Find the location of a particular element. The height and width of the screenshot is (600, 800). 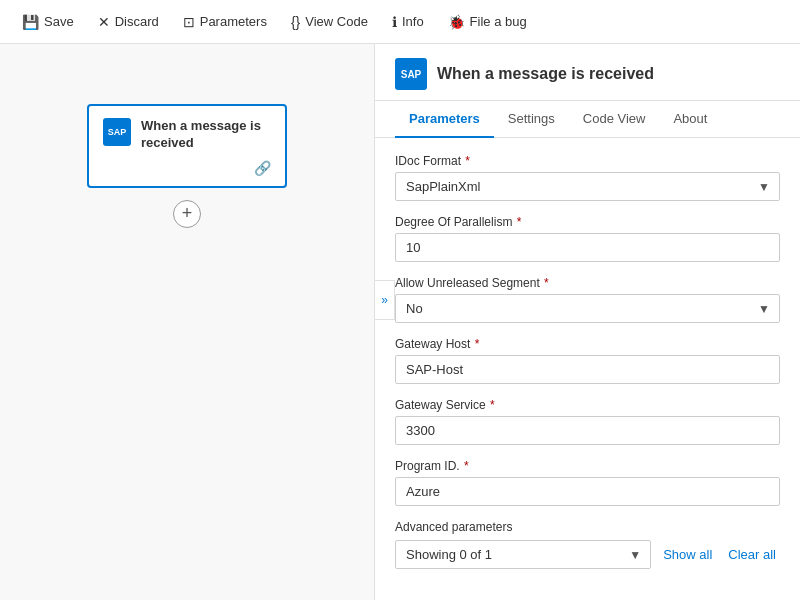

advanced-parameters-select: Showing 0 of 1 is located at coordinates (523, 554).